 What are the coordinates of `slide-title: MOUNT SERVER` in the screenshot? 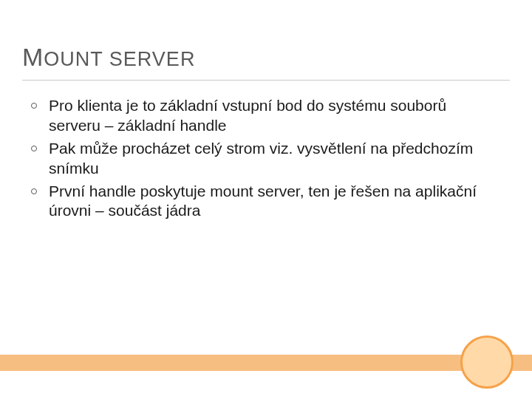 It's located at (266, 58).